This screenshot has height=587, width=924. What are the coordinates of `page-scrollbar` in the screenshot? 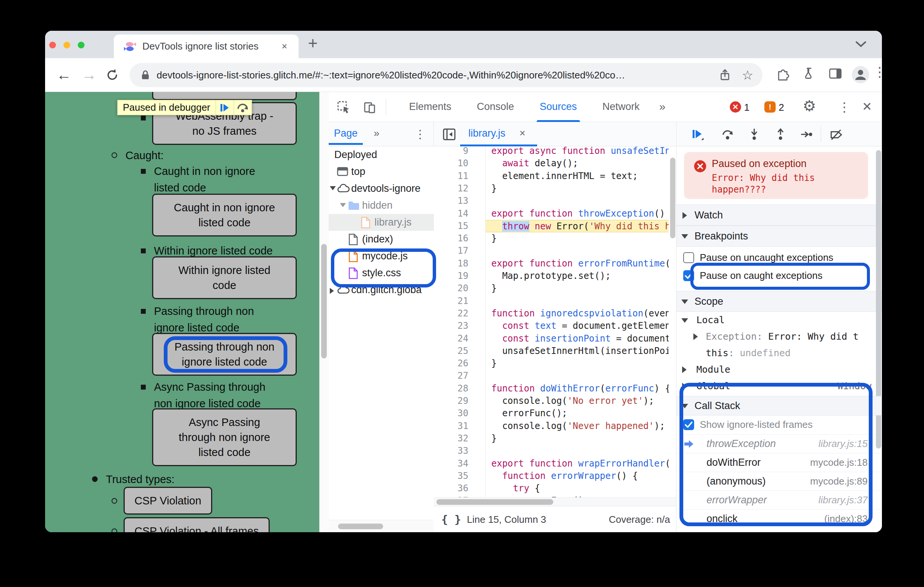 It's located at (324, 312).